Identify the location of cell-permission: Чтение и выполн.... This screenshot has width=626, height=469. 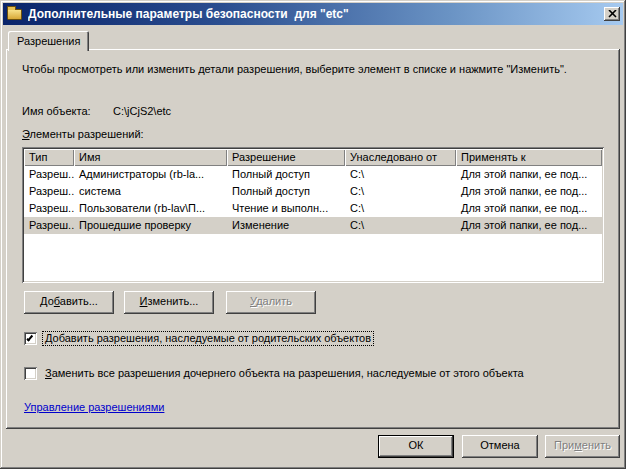
(286, 208).